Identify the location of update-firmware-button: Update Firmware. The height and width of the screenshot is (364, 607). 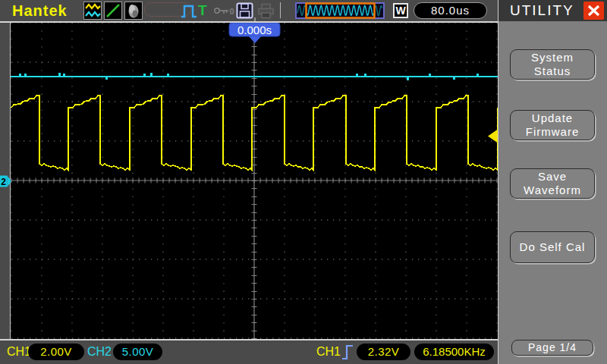
(552, 125).